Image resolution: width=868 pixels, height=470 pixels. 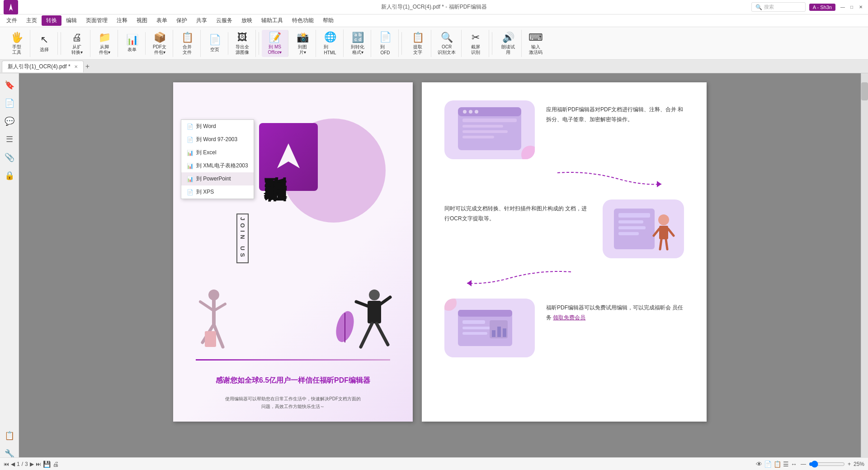 What do you see at coordinates (275, 43) in the screenshot?
I see `ms-office-button: 📝 到 MSOffice▾` at bounding box center [275, 43].